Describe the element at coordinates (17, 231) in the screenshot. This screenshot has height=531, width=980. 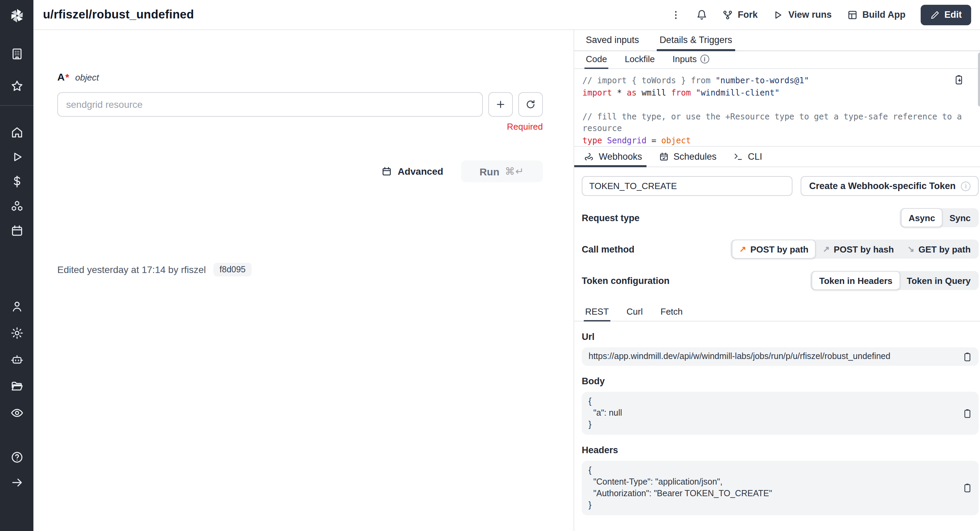
I see `schedules-calendar-icon` at that location.